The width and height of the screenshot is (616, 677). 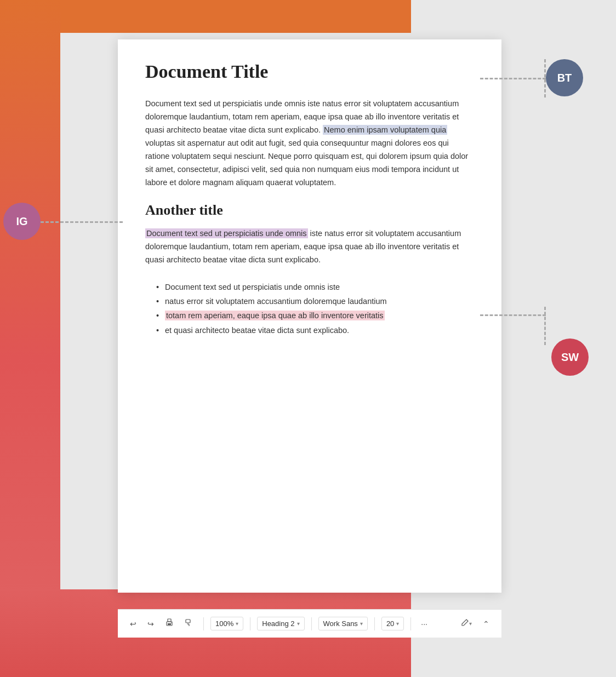 What do you see at coordinates (486, 624) in the screenshot?
I see `collapse-icon: ⌃` at bounding box center [486, 624].